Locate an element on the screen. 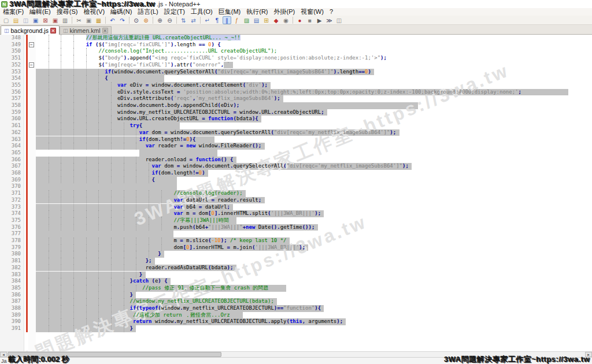  load-time-watermark: 載入時間:0.002 秒載入時間:0.002 秒 is located at coordinates (38, 359).